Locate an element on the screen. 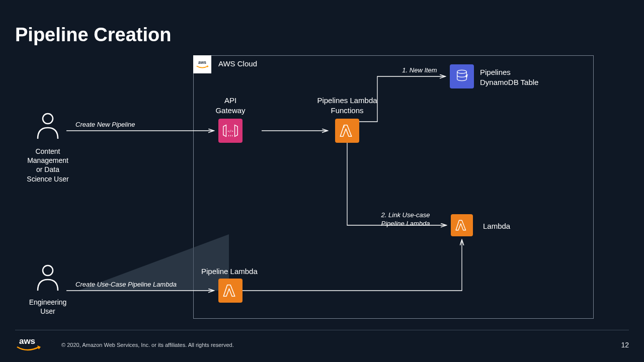 The image size is (644, 362). footer-divider is located at coordinates (322, 330).